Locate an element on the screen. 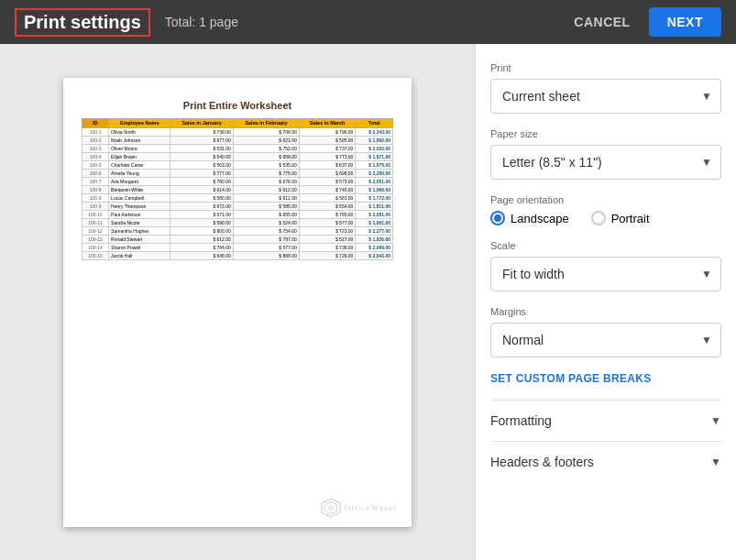 The height and width of the screenshot is (560, 736). table-cell: $ 773.00 is located at coordinates (327, 156).